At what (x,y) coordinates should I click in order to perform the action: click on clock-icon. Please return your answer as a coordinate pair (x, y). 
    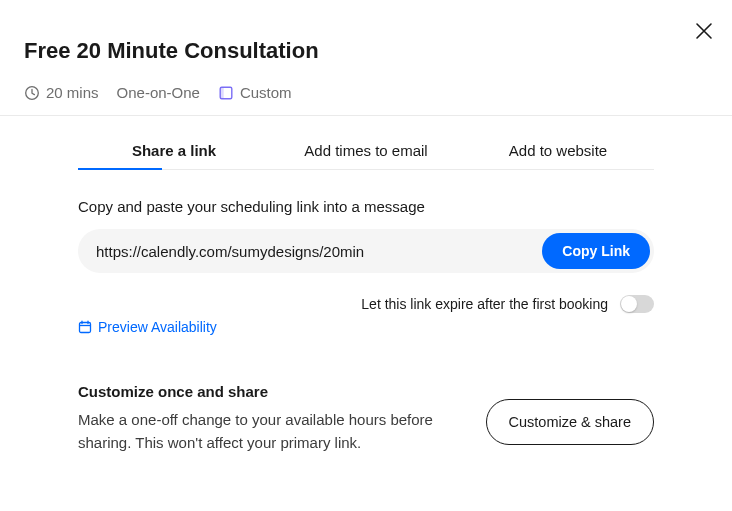
    Looking at the image, I should click on (32, 93).